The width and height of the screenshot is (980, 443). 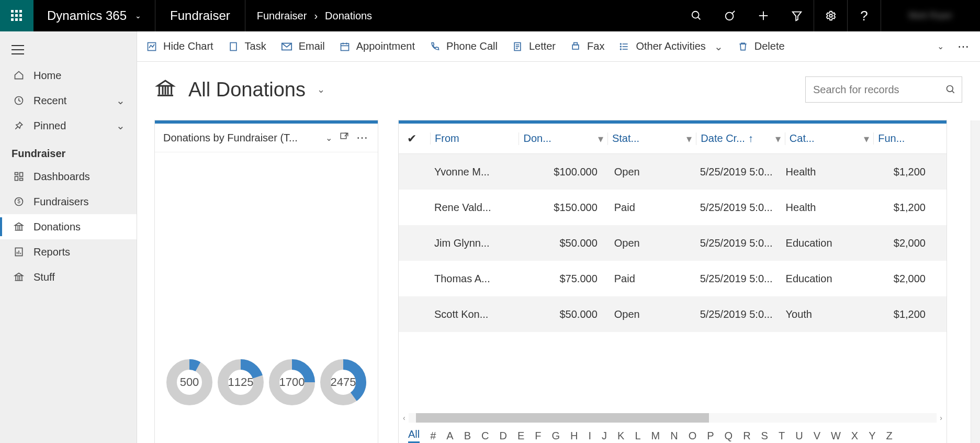 What do you see at coordinates (468, 436) in the screenshot?
I see `alpha-filter-B: B` at bounding box center [468, 436].